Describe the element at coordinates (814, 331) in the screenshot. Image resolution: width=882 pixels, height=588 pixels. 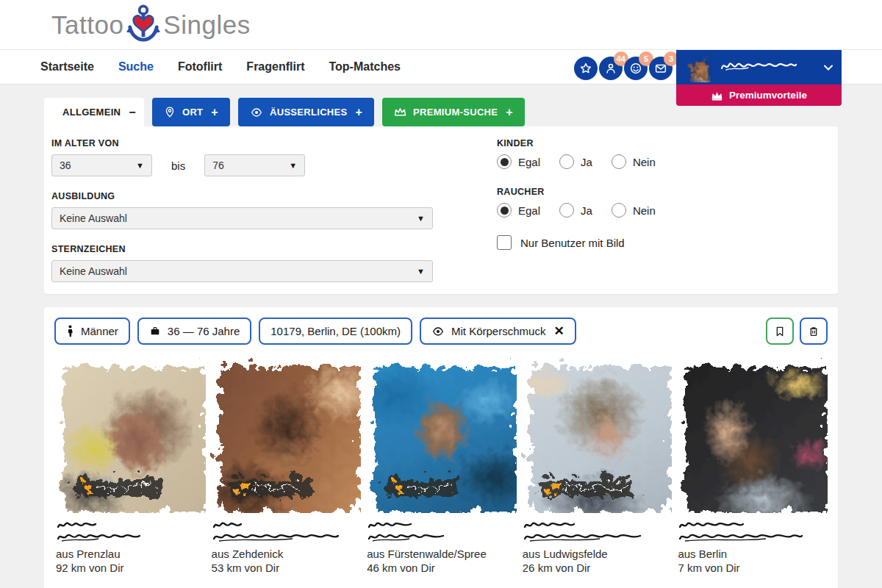
I see `trash-icon` at that location.